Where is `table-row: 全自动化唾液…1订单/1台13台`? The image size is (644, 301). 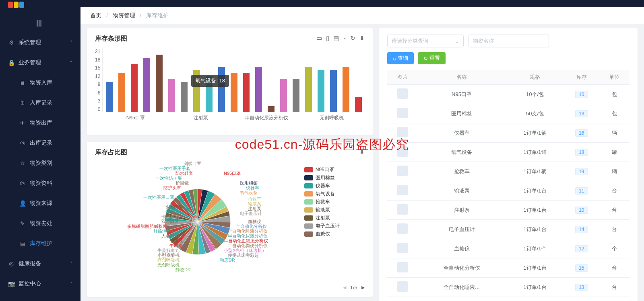 table-row: 全自动化唾液…1订单/1台13台 is located at coordinates (508, 287).